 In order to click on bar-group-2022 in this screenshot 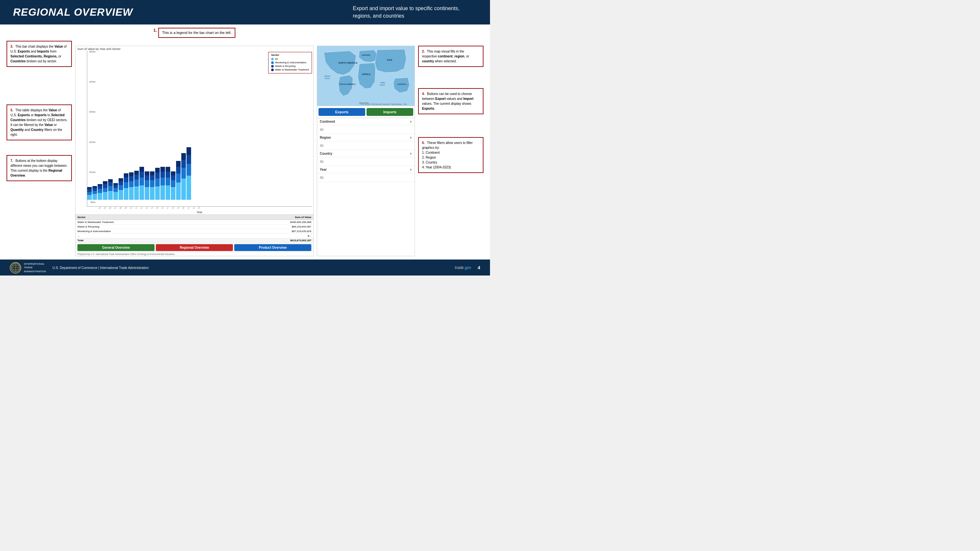, I will do `click(184, 125)`.